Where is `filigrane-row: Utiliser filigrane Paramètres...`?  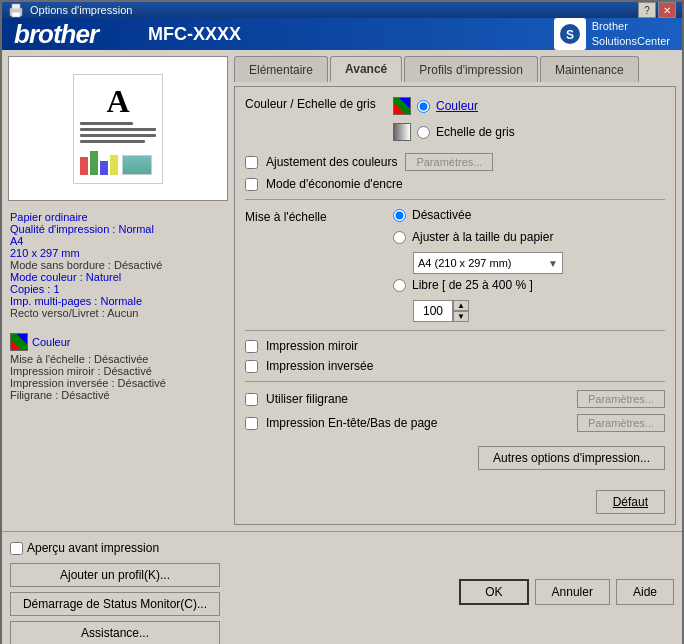
filigrane-row: Utiliser filigrane Paramètres... is located at coordinates (455, 399).